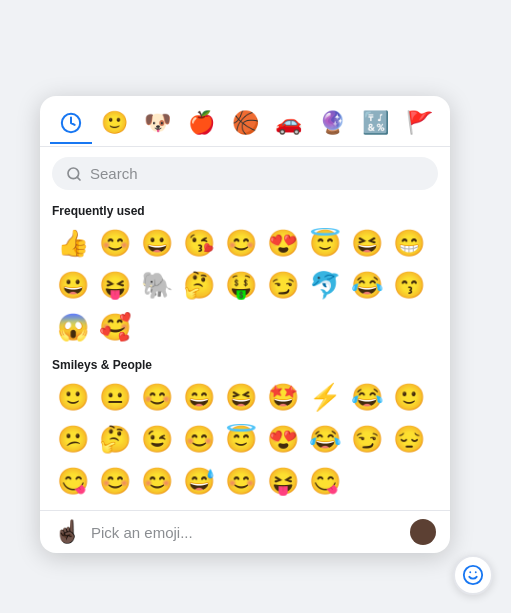 Image resolution: width=511 pixels, height=613 pixels. Describe the element at coordinates (376, 124) in the screenshot. I see `tab-symbols: 🔣` at that location.